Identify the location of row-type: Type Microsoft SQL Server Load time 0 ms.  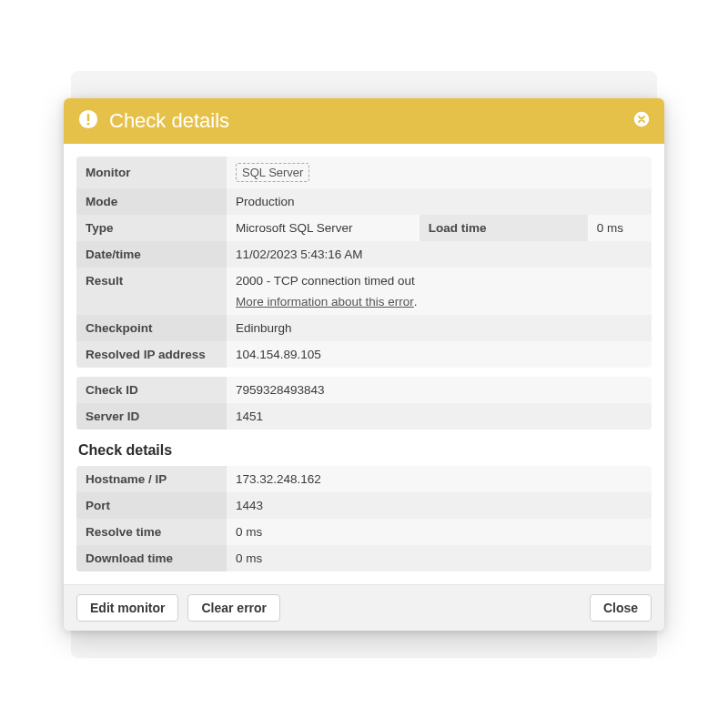
(364, 228).